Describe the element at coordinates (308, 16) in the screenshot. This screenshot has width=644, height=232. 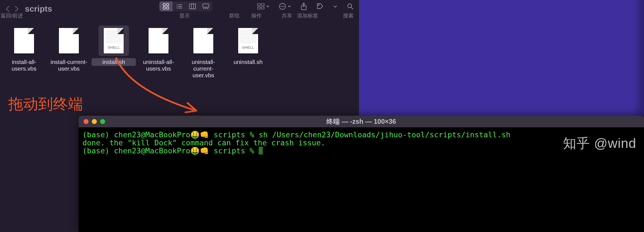
I see `tag-label: 添加标签` at that location.